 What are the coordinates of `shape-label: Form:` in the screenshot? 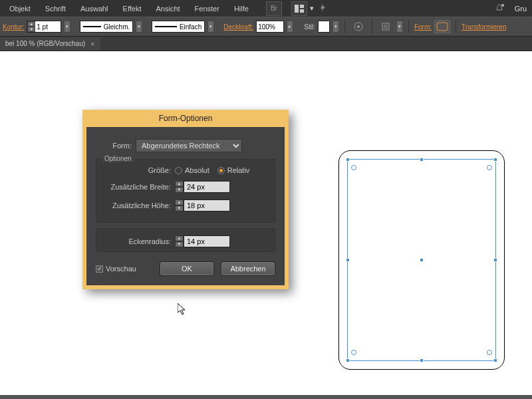 It's located at (423, 27).